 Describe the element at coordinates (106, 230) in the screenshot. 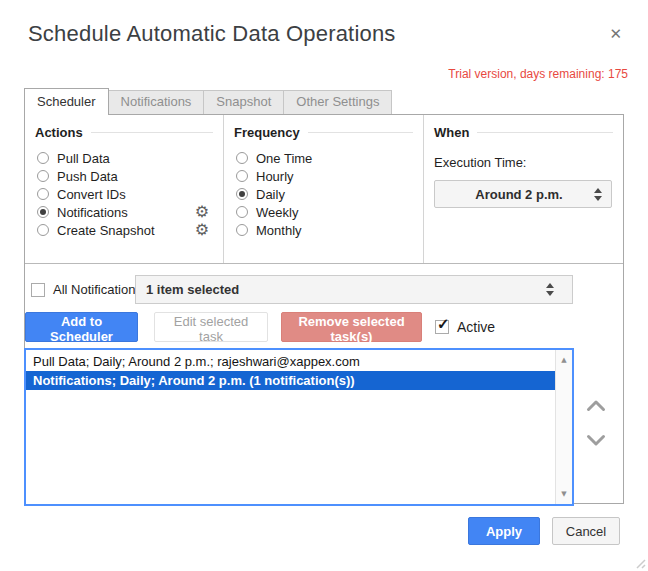

I see `radio-label: Create Snapshot` at that location.